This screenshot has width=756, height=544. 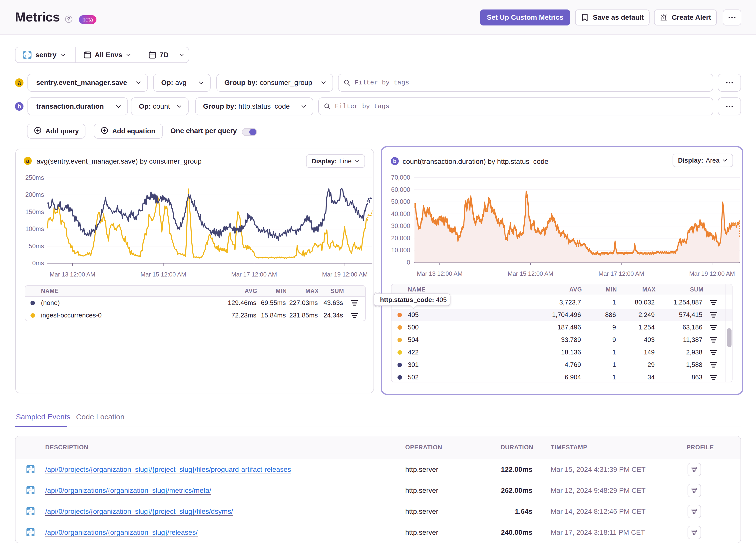 I want to click on svg-text: 60,000, so click(x=401, y=189).